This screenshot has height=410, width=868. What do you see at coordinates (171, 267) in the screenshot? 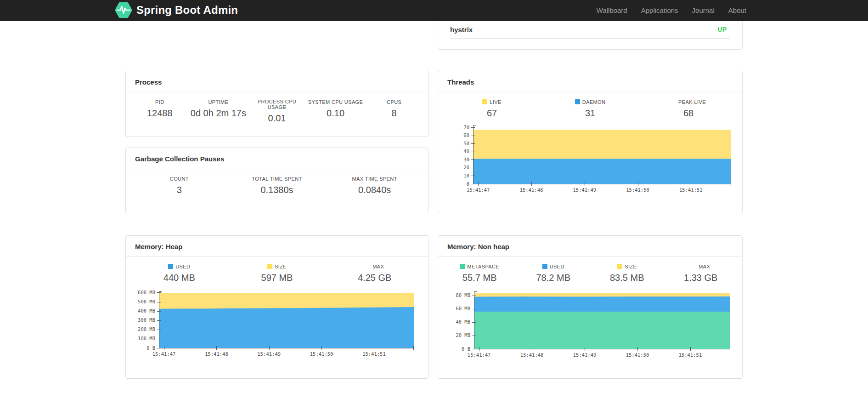
I see `heap-used-swatch` at bounding box center [171, 267].